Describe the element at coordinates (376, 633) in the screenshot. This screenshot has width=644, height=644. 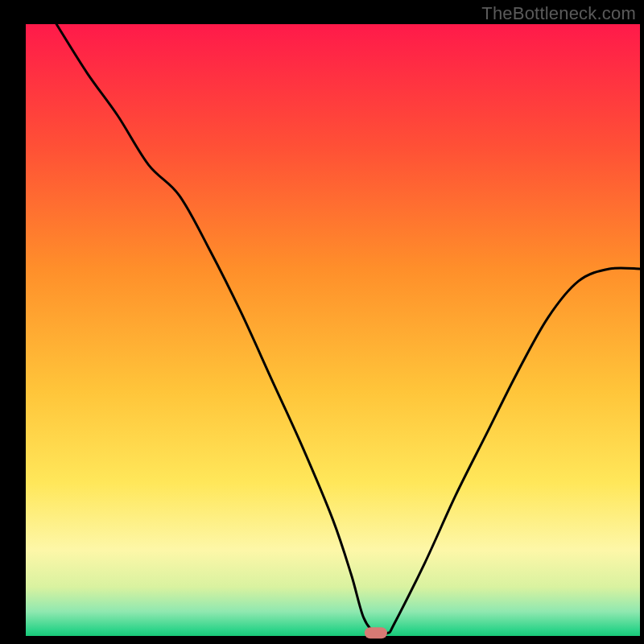
I see `optimal-point-marker` at that location.